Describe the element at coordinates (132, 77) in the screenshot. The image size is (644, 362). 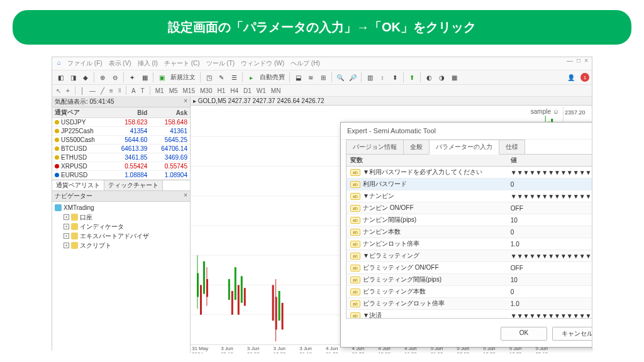
I see `tool-icon: ✦` at that location.